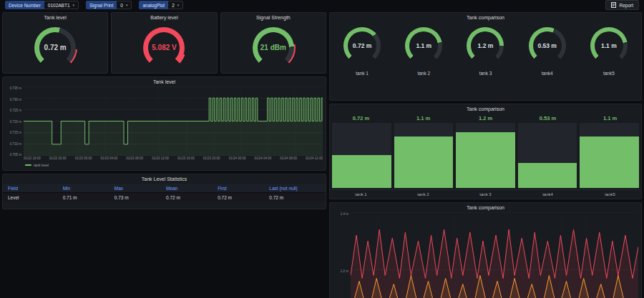  What do you see at coordinates (424, 73) in the screenshot?
I see `gauge-label: tank 2` at bounding box center [424, 73].